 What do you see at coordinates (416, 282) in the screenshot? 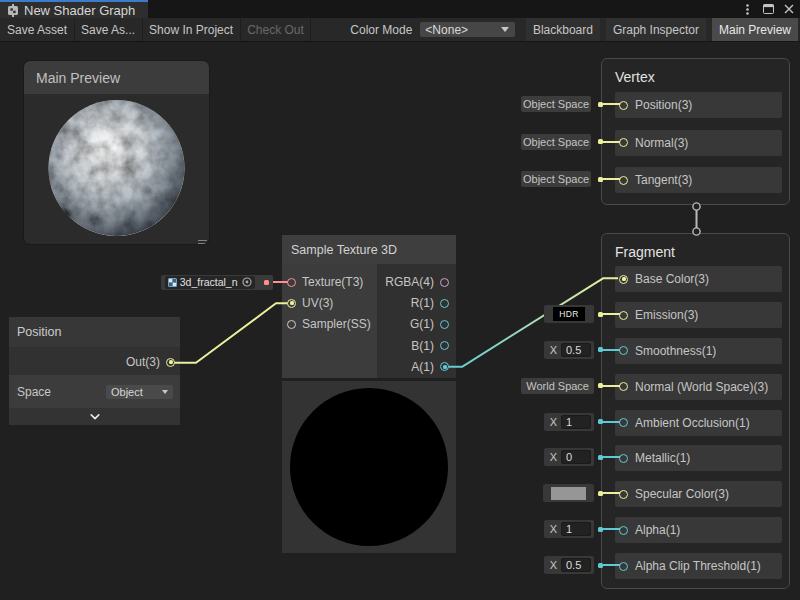
I see `sample-output-0: RGBA(4)` at bounding box center [416, 282].